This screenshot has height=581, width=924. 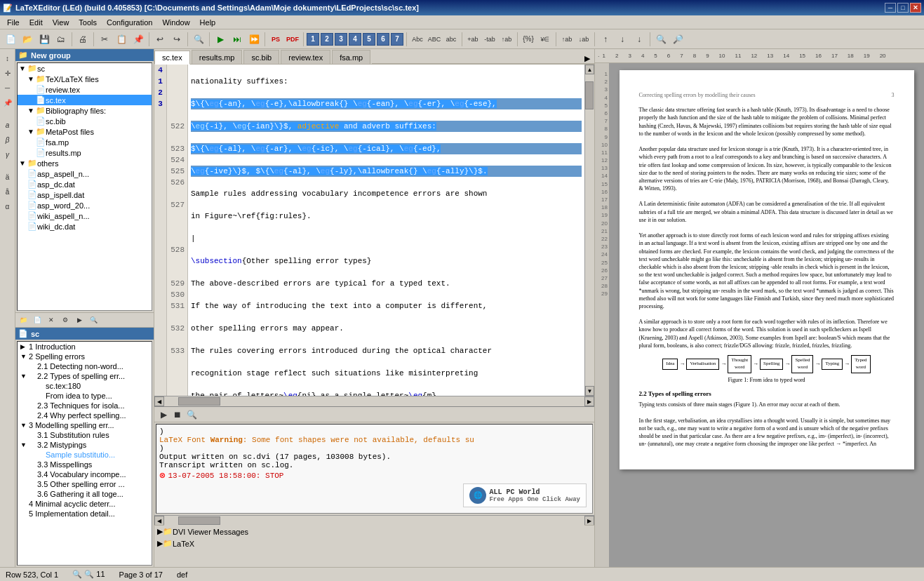 What do you see at coordinates (27, 39) in the screenshot?
I see `open-button: 📂` at bounding box center [27, 39].